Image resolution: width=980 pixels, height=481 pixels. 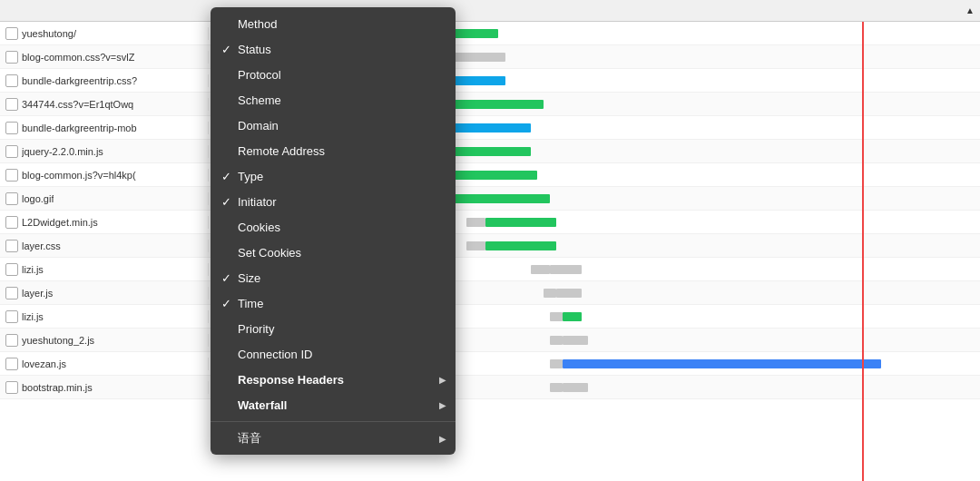 I want to click on table-row: yueshutong/ 9.8 KB 125 ms, so click(x=490, y=34).